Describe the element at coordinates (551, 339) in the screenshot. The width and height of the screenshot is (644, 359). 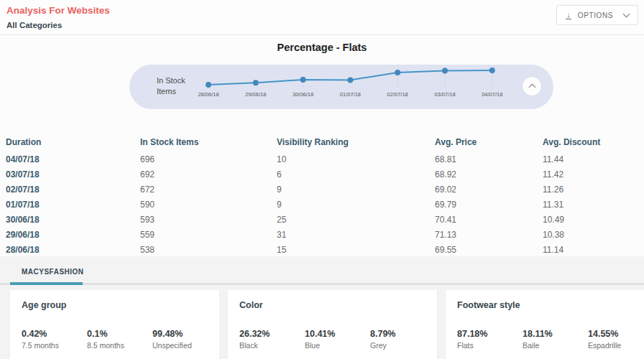
I see `card-stats: 87.18%Flats18.11%Baile14.55%Espadrille` at that location.